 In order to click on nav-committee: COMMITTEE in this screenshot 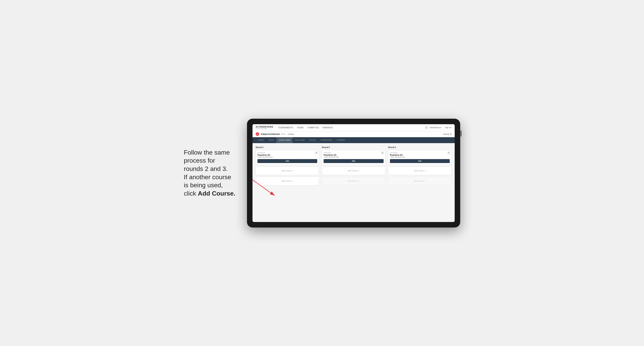, I will do `click(313, 128)`.